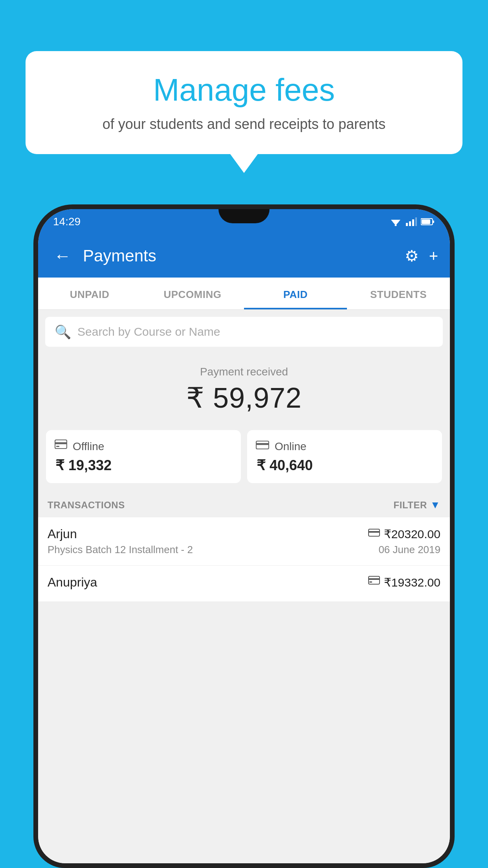  What do you see at coordinates (404, 583) in the screenshot?
I see `transaction-amount-wrap-2: ₹19332.00` at bounding box center [404, 583].